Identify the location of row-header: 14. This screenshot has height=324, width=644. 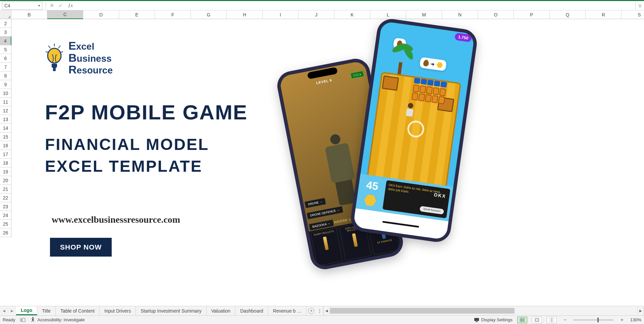
(6, 128).